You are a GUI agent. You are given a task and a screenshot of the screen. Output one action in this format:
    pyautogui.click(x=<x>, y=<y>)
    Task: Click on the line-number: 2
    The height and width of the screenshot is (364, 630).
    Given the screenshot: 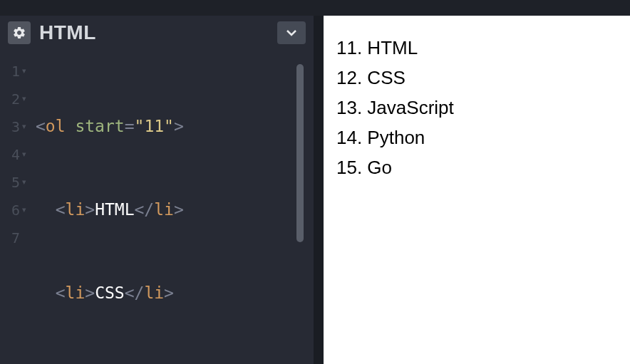 What is the action you would take?
    pyautogui.click(x=16, y=99)
    